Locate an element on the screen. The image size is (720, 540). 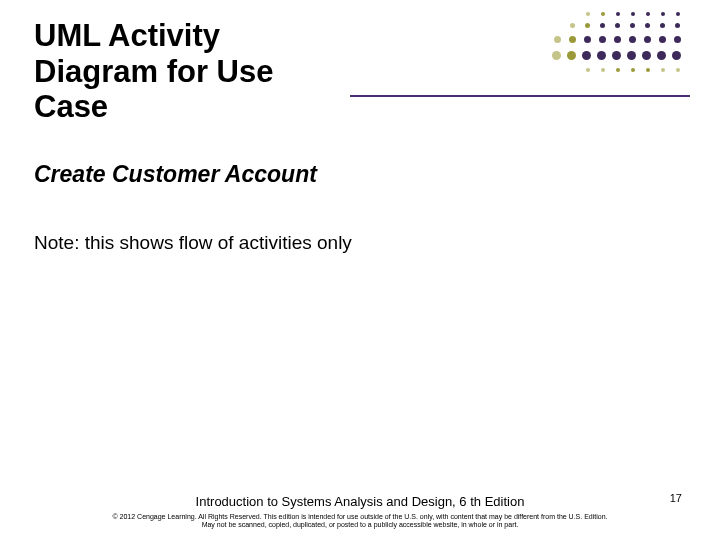
header-divider is located at coordinates (520, 96).